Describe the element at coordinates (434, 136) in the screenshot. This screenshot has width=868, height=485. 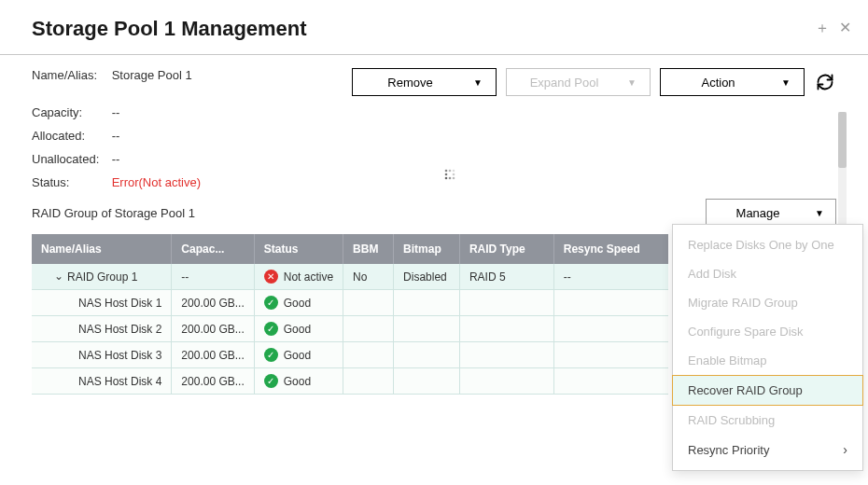
I see `allocated-row: Allocated: --` at that location.